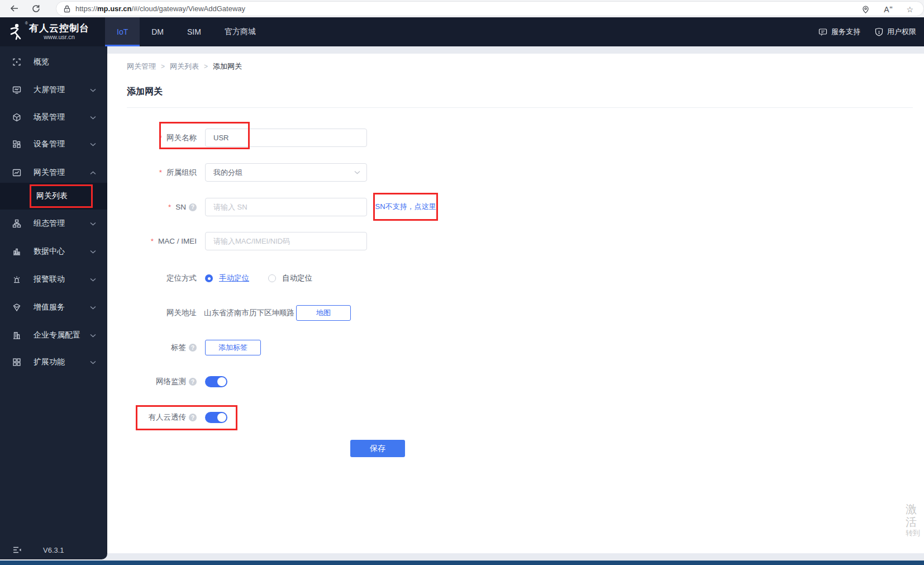 This screenshot has height=565, width=924. Describe the element at coordinates (909, 10) in the screenshot. I see `favorite-star-icon: ☆` at that location.